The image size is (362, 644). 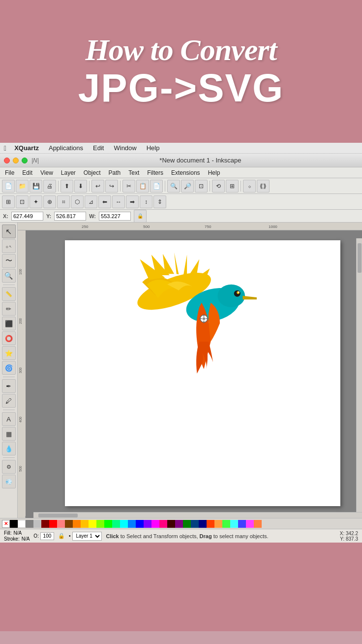 I want to click on snap-btn-4: ⊕, so click(x=50, y=202).